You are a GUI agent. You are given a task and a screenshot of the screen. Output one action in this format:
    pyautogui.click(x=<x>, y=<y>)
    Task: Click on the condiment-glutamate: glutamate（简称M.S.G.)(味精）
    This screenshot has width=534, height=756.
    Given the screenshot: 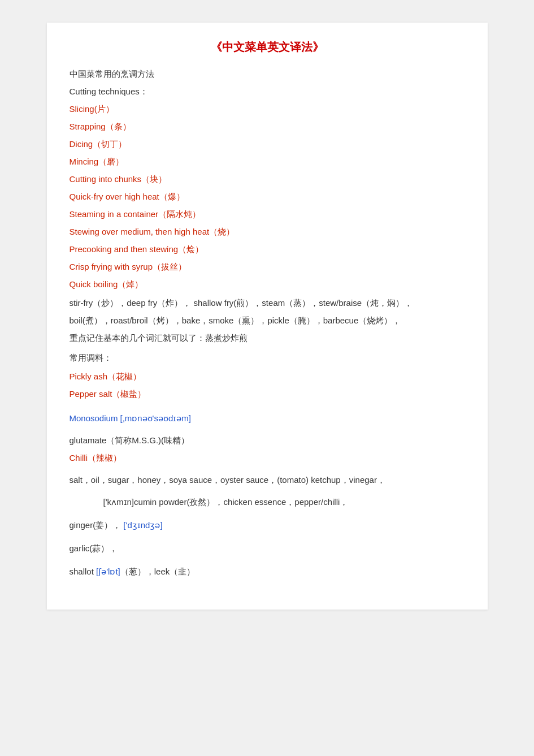 What is the action you would take?
    pyautogui.click(x=267, y=440)
    